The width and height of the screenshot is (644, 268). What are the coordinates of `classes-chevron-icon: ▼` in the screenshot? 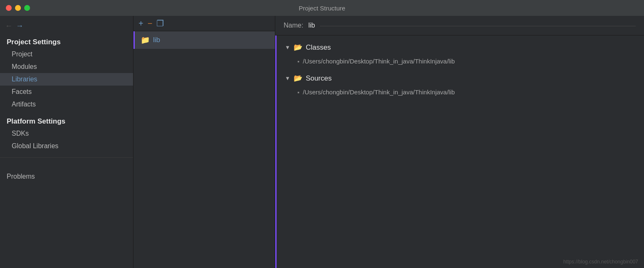 It's located at (288, 48).